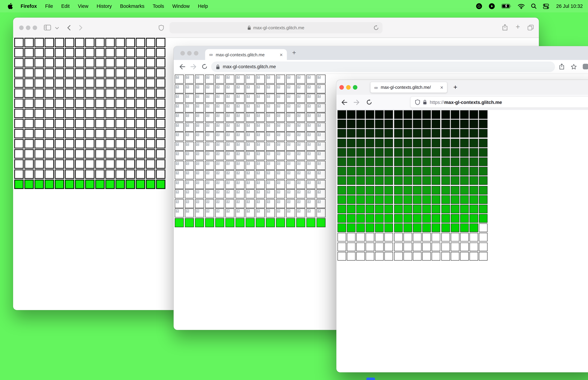 The width and height of the screenshot is (588, 380). What do you see at coordinates (381, 53) in the screenshot?
I see `chrome-tabstrip: ∞ max-gl-contexts.glitch.me × +` at bounding box center [381, 53].